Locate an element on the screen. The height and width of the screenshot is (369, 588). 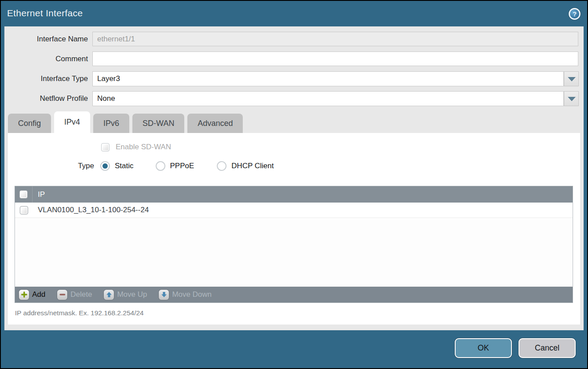
address-type-row: Type Static PPPoE DHCP Client is located at coordinates (141, 166).